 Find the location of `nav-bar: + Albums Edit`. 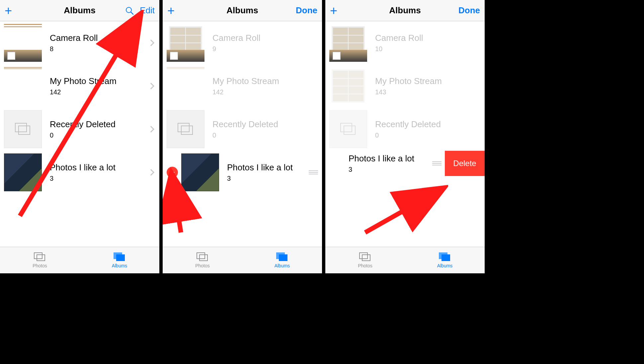

nav-bar: + Albums Edit is located at coordinates (80, 11).